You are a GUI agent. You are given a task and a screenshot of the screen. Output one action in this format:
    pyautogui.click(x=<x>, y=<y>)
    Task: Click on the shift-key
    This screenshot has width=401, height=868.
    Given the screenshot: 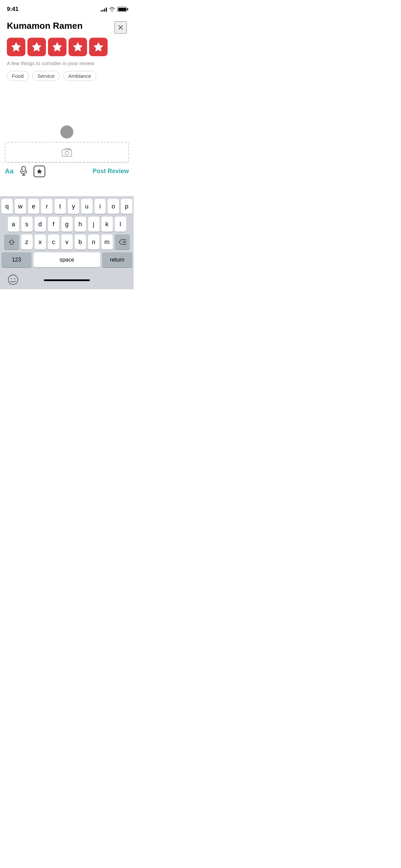 What is the action you would take?
    pyautogui.click(x=12, y=242)
    